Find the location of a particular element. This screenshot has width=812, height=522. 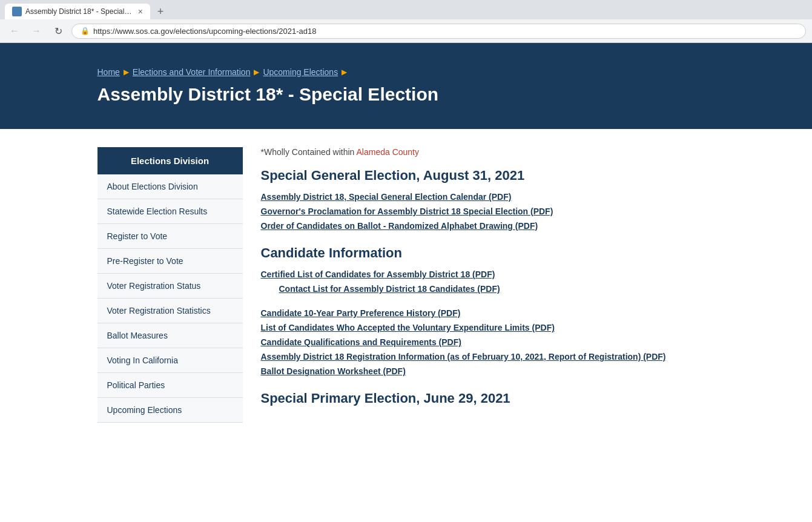

general-link-1: Governor's Proclamation for Assembly Dis… is located at coordinates (488, 211).